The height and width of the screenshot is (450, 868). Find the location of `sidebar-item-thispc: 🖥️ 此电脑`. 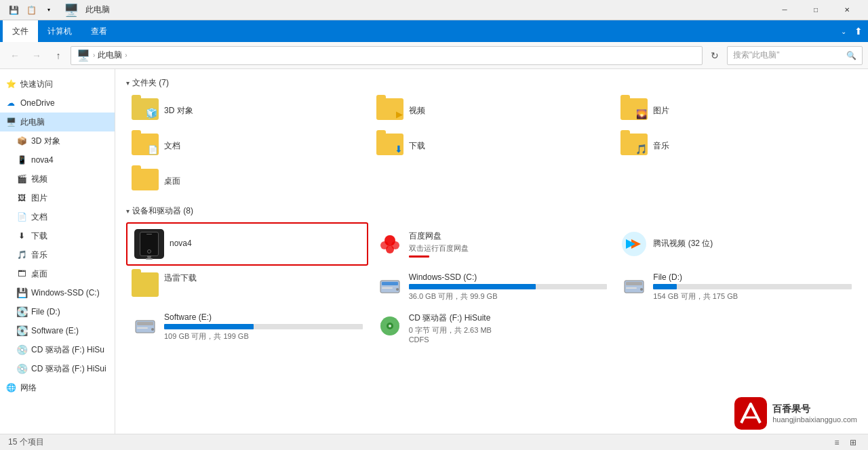

sidebar-item-thispc: 🖥️ 此电脑 is located at coordinates (57, 122).